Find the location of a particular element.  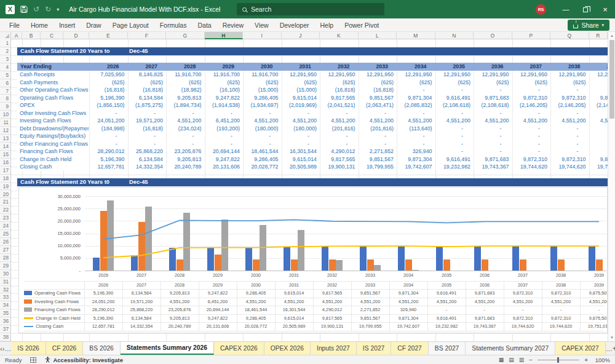

cell: (2,108,618) is located at coordinates (493, 106).